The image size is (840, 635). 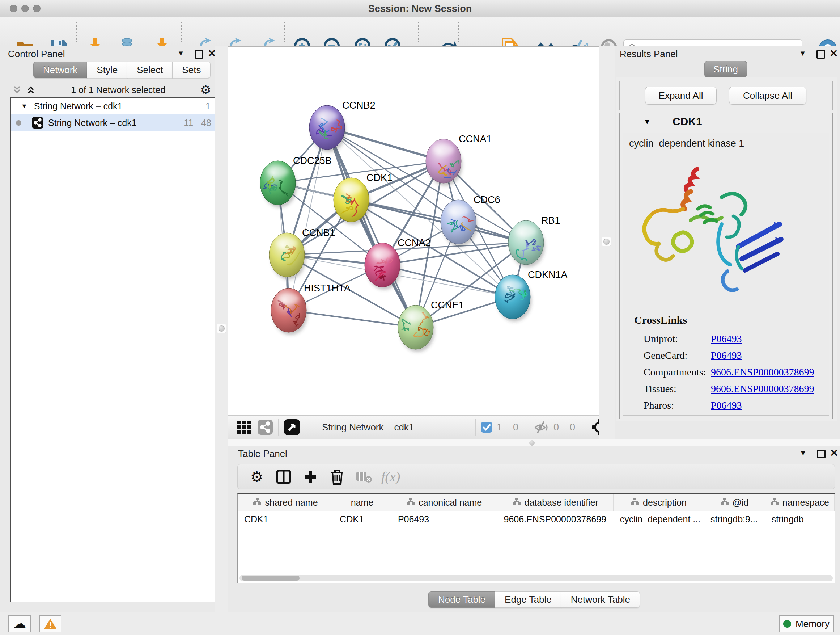 I want to click on detach-view-icon, so click(x=292, y=427).